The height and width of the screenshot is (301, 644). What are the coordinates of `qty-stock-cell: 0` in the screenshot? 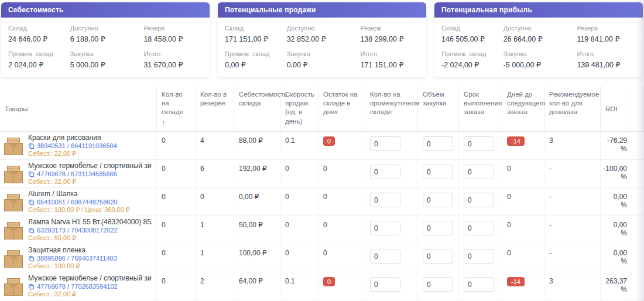 It's located at (176, 258).